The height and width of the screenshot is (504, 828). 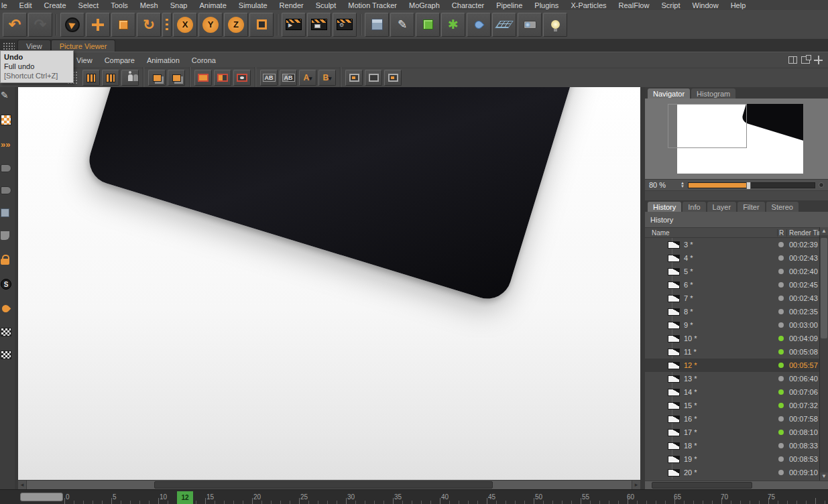 What do you see at coordinates (736, 459) in the screenshot?
I see `history-row: 19 * 00:08:53` at bounding box center [736, 459].